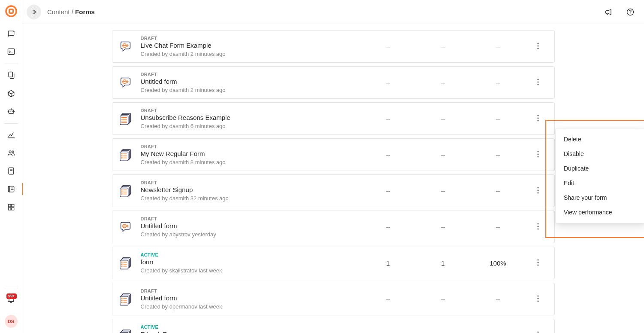 This screenshot has width=644, height=333. Describe the element at coordinates (249, 90) in the screenshot. I see `form-meta: Created by dasmith 2 minutes ago` at that location.